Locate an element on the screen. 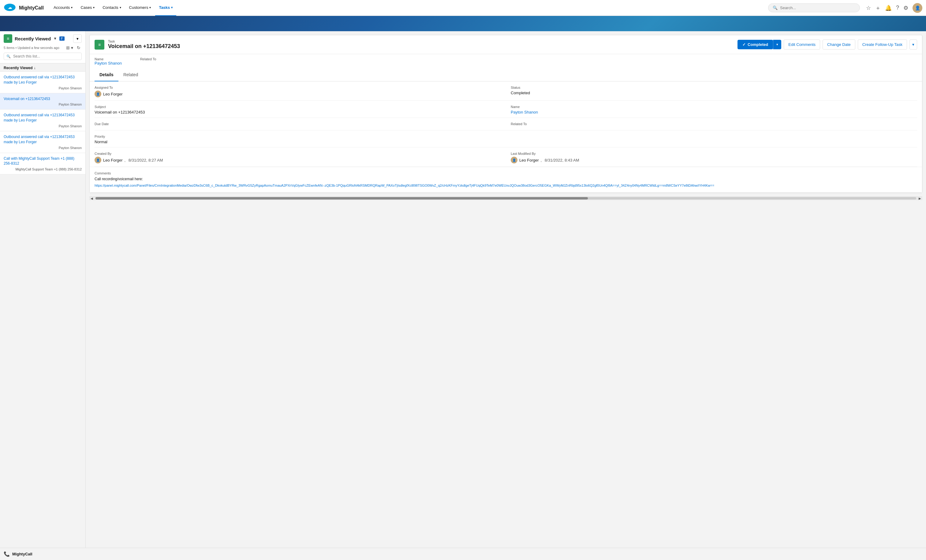 The width and height of the screenshot is (926, 560). sidebar-view-toggle-button: ⊞ ▾ is located at coordinates (70, 48).